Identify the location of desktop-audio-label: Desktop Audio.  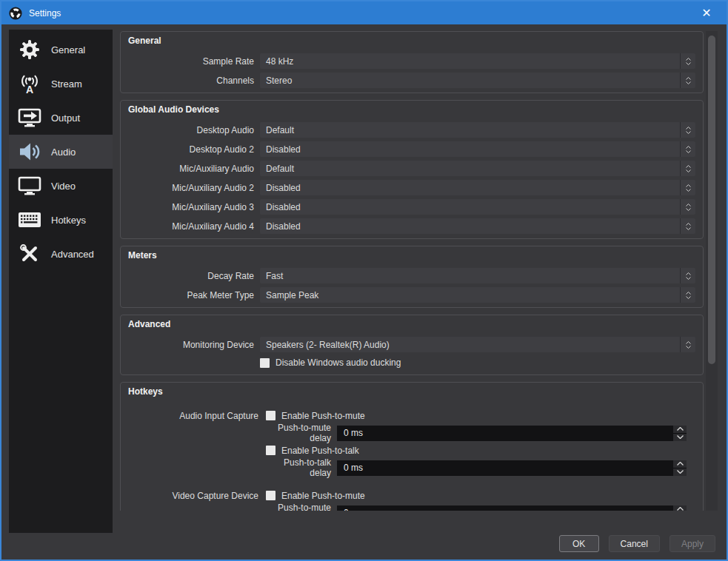
(194, 130).